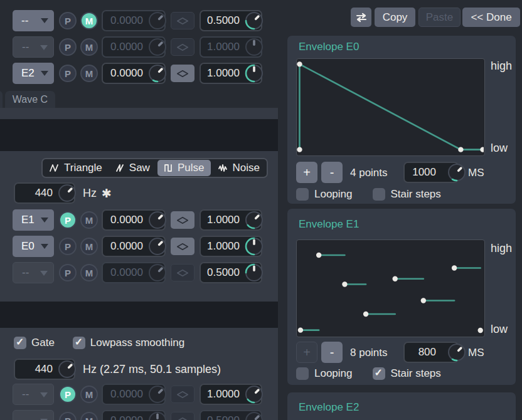 The height and width of the screenshot is (420, 522). What do you see at coordinates (491, 18) in the screenshot?
I see `done-button: << Done` at bounding box center [491, 18].